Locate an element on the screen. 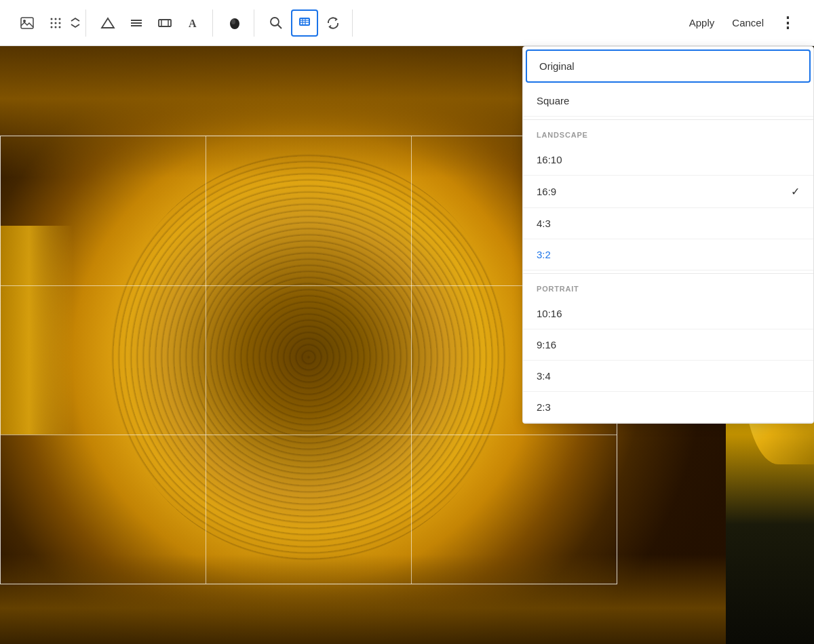  dropdown-item-2-3: 2:3 is located at coordinates (668, 407).